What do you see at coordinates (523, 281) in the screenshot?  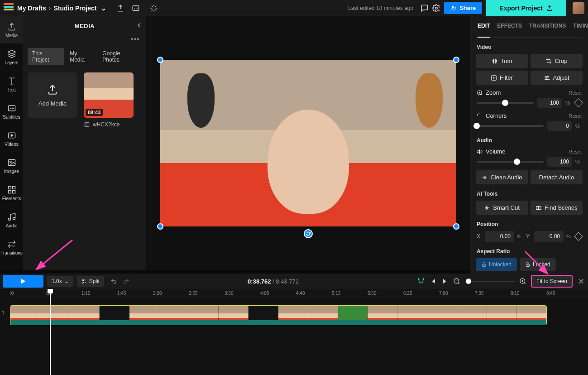 I see `zoom-in-icon` at bounding box center [523, 281].